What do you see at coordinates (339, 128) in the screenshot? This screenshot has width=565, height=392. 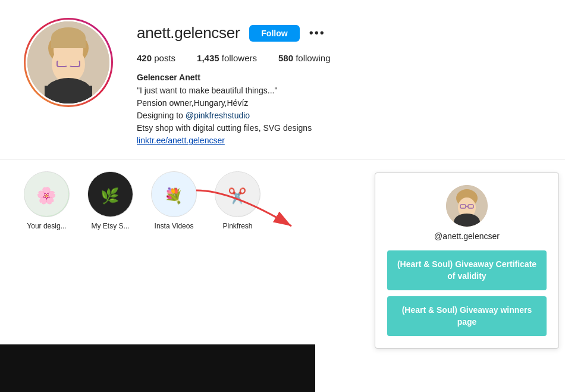 I see `bio-line4: Etsy shop with digital cutting files, SV…` at bounding box center [339, 128].